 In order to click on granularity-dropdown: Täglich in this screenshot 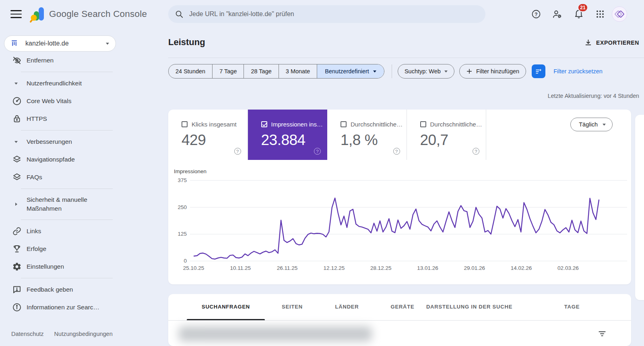, I will do `click(592, 124)`.